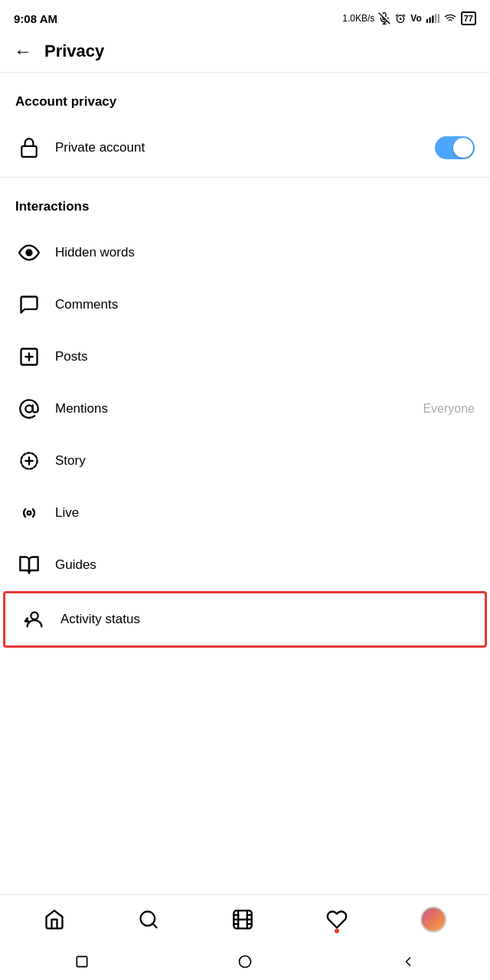 The height and width of the screenshot is (980, 490). Describe the element at coordinates (29, 513) in the screenshot. I see `live-icon` at that location.